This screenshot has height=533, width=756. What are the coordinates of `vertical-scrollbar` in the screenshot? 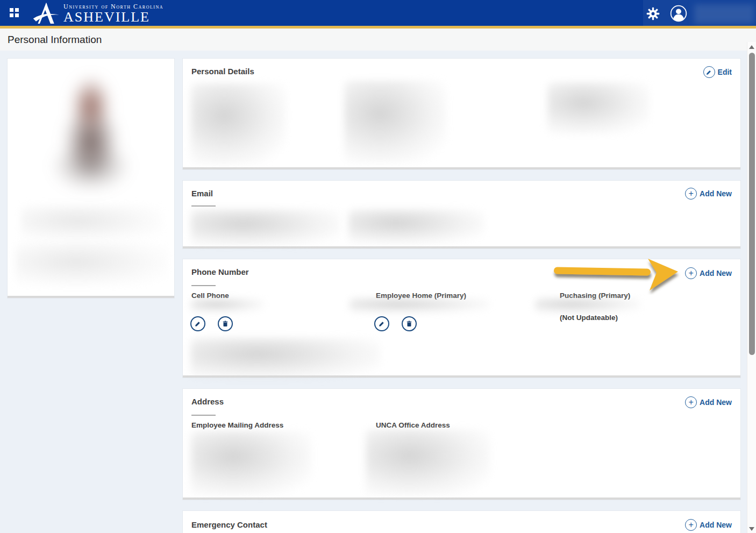 It's located at (752, 287).